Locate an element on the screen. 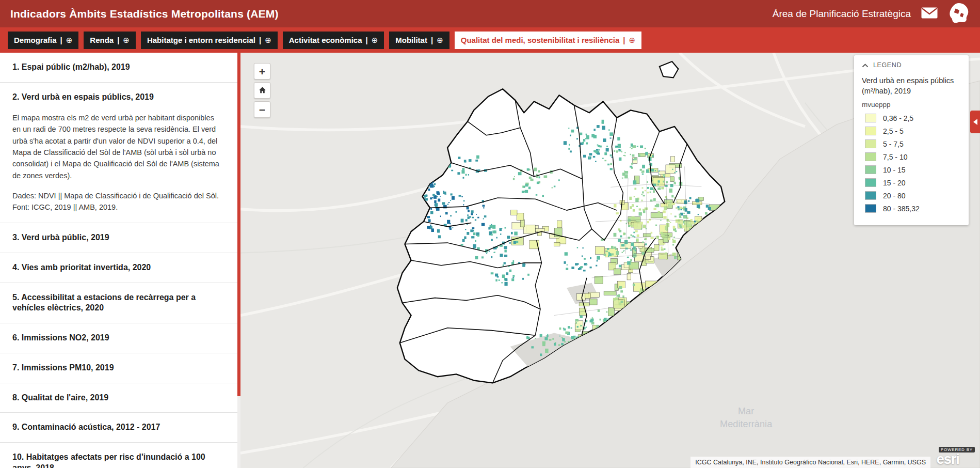 This screenshot has height=468, width=980. legend-header: LEGEND is located at coordinates (911, 68).